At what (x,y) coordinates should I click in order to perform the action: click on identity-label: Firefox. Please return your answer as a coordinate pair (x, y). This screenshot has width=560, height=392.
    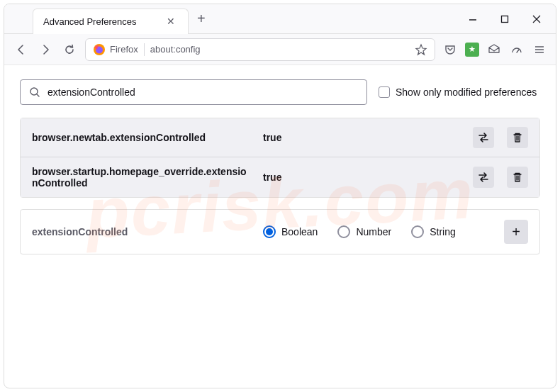
    Looking at the image, I should click on (124, 50).